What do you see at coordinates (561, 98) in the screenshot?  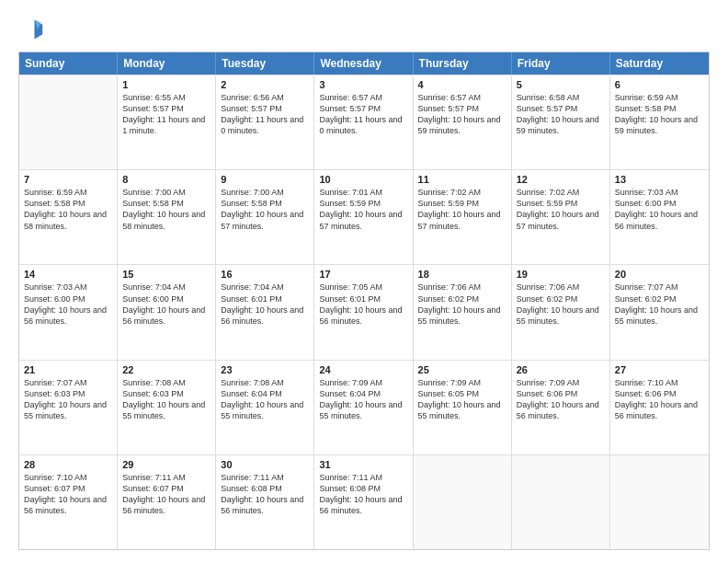 I see `cell-info-line: Sunrise: 6:58 AM` at bounding box center [561, 98].